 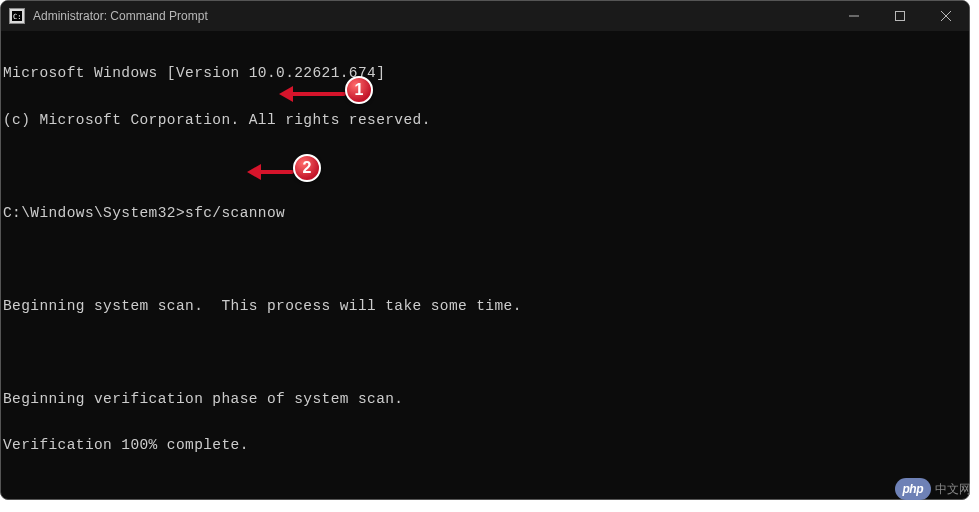 What do you see at coordinates (485, 400) in the screenshot?
I see `terminal-line: Beginning verification phase of system s…` at bounding box center [485, 400].